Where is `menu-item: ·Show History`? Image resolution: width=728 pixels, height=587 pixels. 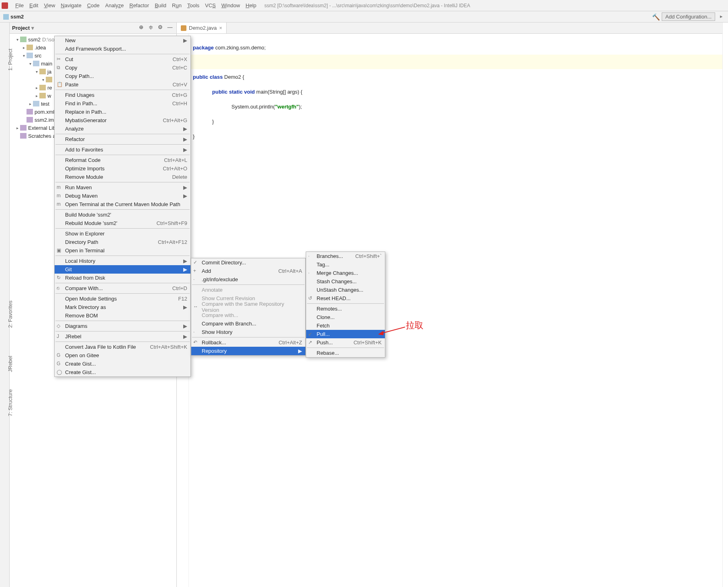
menu-item: ·Show History is located at coordinates (248, 332).